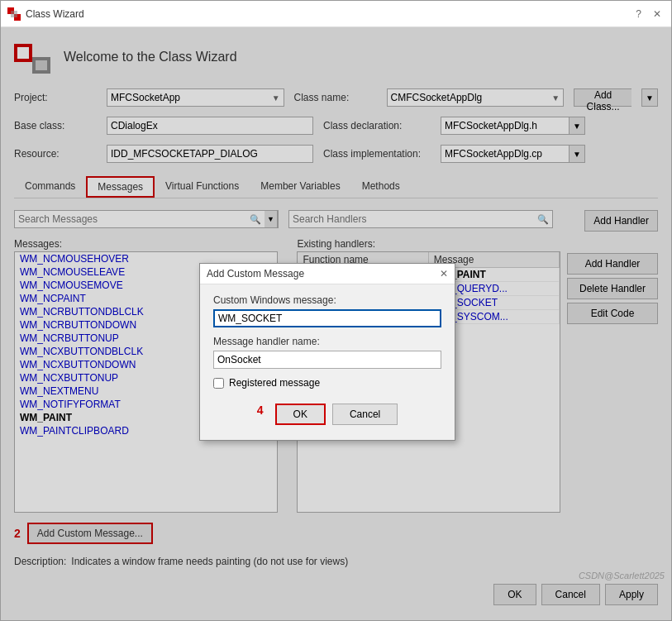 This screenshot has height=621, width=672. What do you see at coordinates (336, 533) in the screenshot?
I see `bottom-row: 2 Add Custom Message...` at bounding box center [336, 533].